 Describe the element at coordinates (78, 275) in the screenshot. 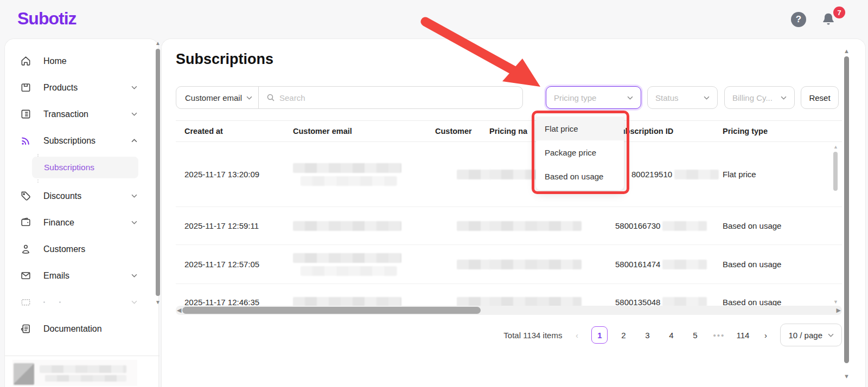

I see `sidebar-item-emails: Emails` at that location.